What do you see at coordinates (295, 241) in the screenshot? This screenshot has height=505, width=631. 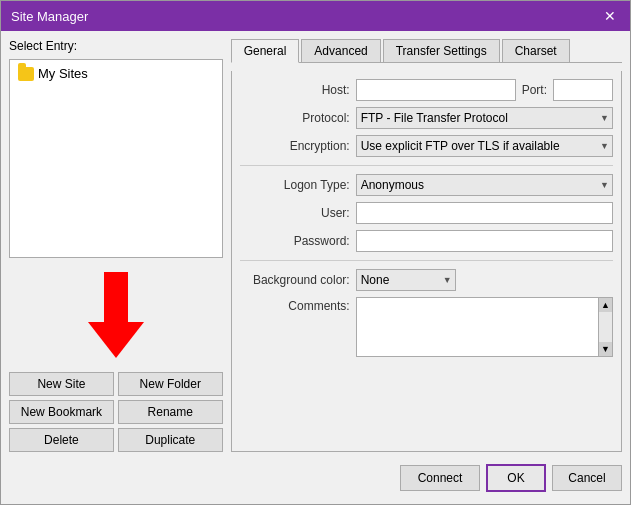 I see `password-label: Password:` at bounding box center [295, 241].